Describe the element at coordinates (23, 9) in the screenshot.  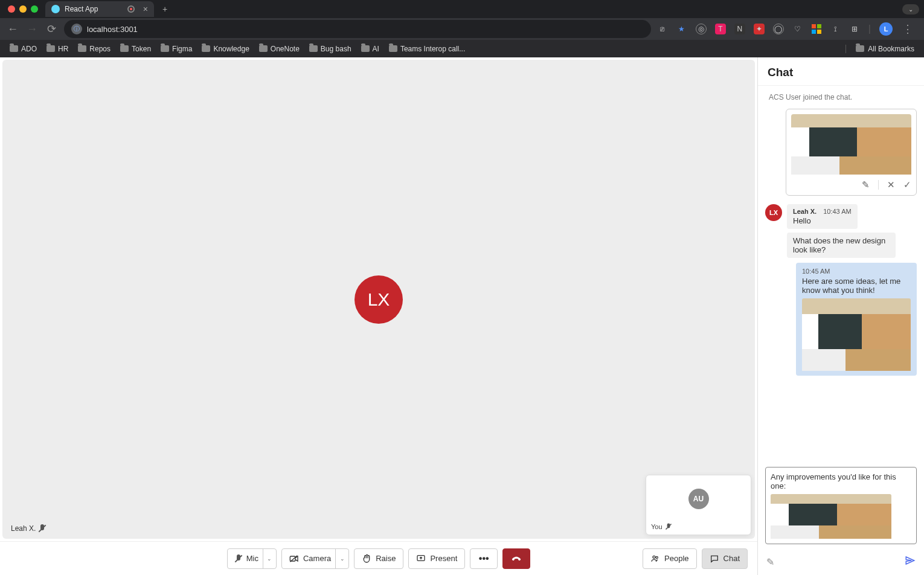
I see `window-controls` at that location.